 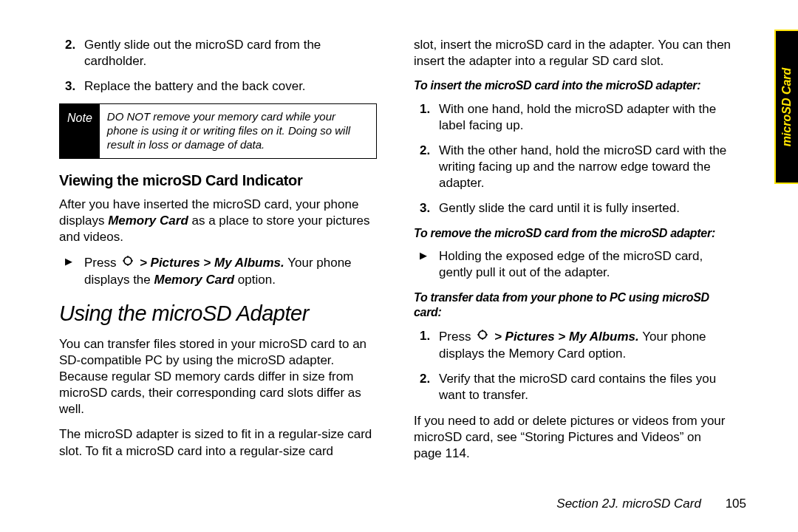 I want to click on step-text: Gently slide out the microSD card from t…, so click(x=202, y=53).